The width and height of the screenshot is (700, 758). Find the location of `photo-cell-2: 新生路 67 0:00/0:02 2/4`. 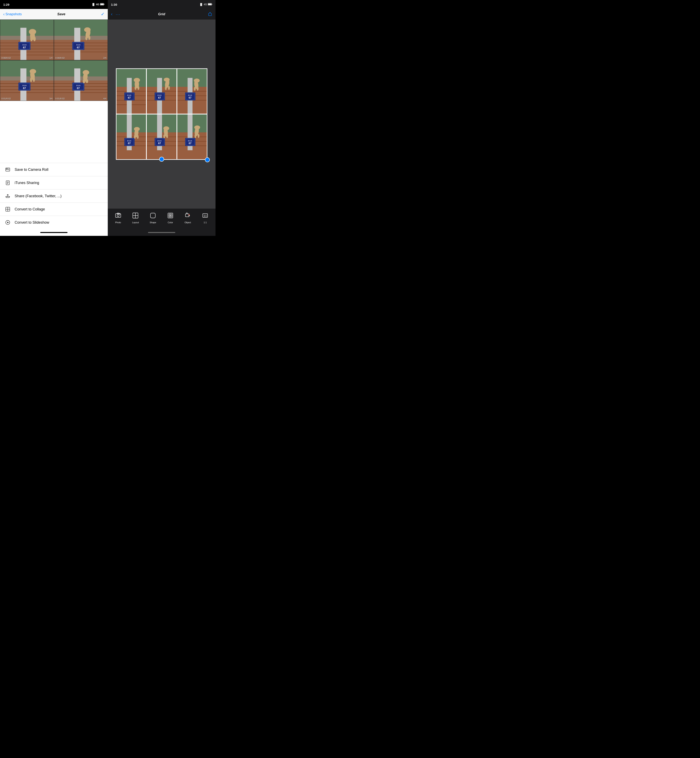

photo-cell-2: 新生路 67 0:00/0:02 2/4 is located at coordinates (81, 40).